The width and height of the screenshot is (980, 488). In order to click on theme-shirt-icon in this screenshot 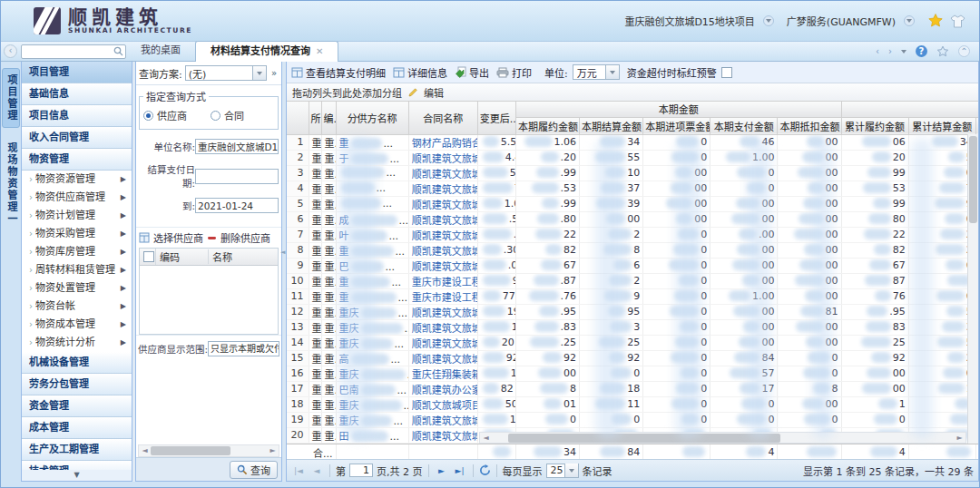, I will do `click(958, 22)`.